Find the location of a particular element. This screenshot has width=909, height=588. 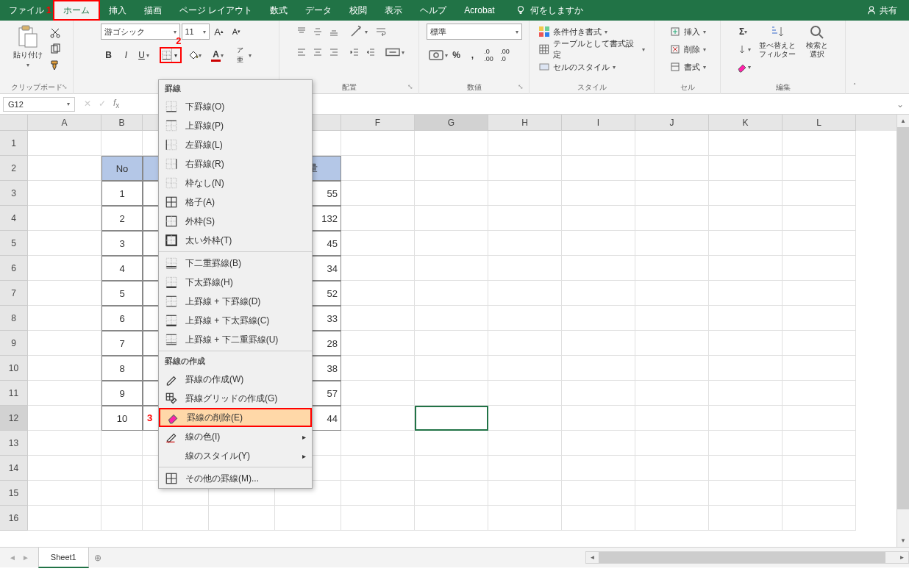

tab-draw: 描画 is located at coordinates (153, 10).